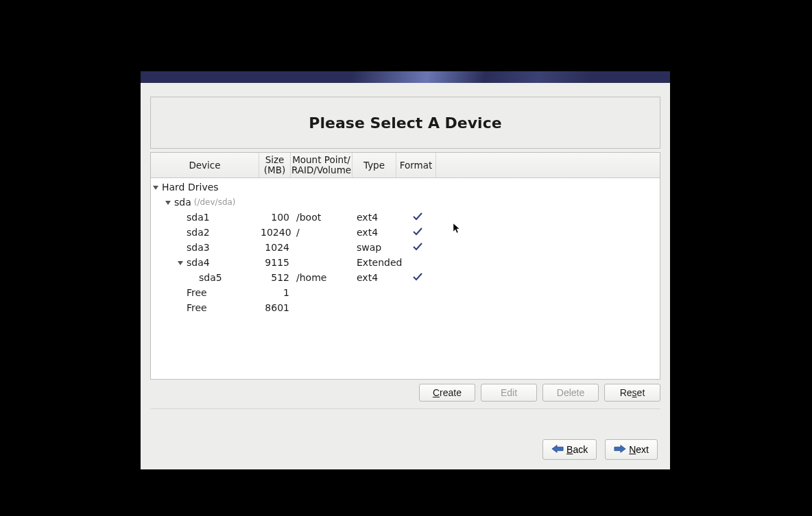  Describe the element at coordinates (198, 262) in the screenshot. I see `device-name: sda4` at that location.